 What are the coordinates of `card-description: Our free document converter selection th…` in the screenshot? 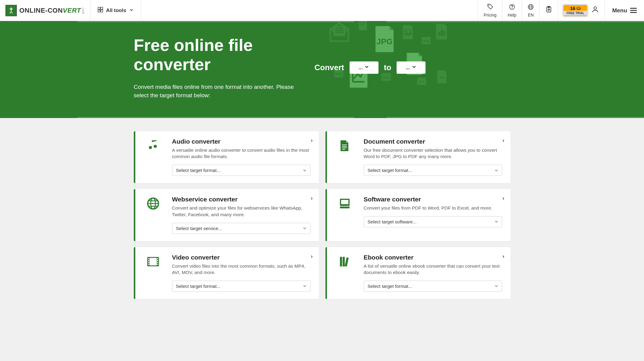 It's located at (433, 154).